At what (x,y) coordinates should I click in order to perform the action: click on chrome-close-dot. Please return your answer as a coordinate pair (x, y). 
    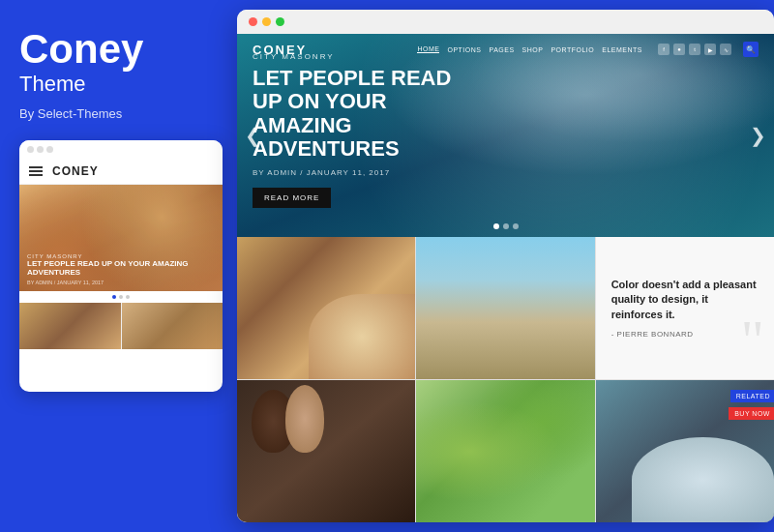
    Looking at the image, I should click on (253, 21).